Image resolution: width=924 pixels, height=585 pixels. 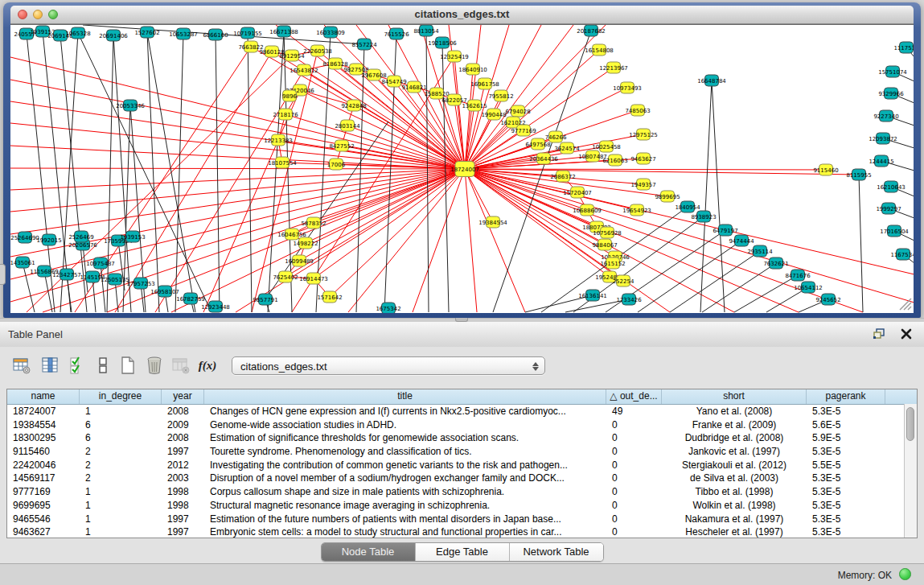 What do you see at coordinates (587, 211) in the screenshot?
I see `graph-node-label: 10688609` at bounding box center [587, 211].